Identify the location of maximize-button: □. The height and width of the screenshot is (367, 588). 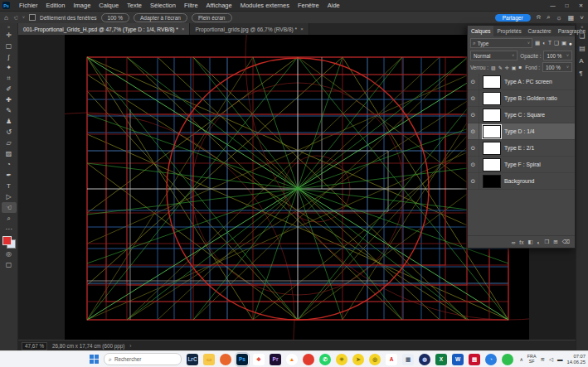
(567, 6).